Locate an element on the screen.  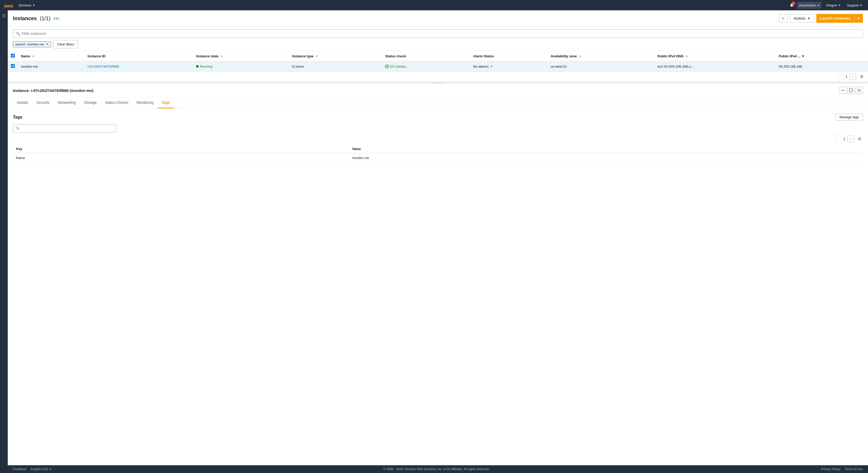
table-header-row: Name ▼ Instance ID Instance state ▼ Inst… is located at coordinates (438, 56).